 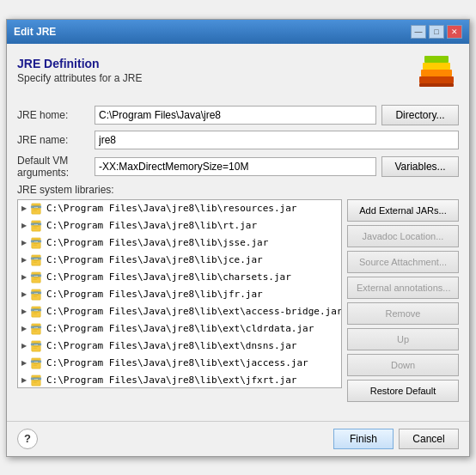 I want to click on list-item: ▶ JAR C:\Program Files\Java\jre8\lib\cha…, so click(x=180, y=277).